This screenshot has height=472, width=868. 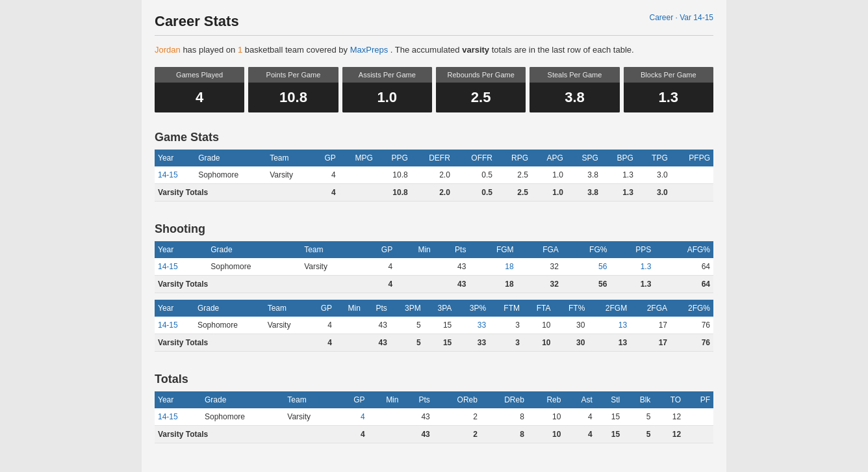 I want to click on totals-section: Totals Year Grade Team GP Min Pts OReb D…, so click(x=434, y=408).